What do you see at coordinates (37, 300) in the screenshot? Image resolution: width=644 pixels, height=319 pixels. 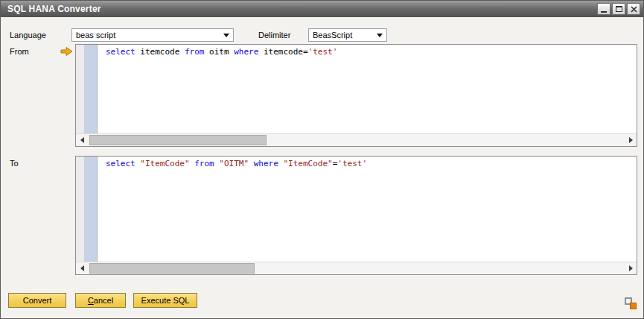 I see `convert-button-label: Convert` at bounding box center [37, 300].